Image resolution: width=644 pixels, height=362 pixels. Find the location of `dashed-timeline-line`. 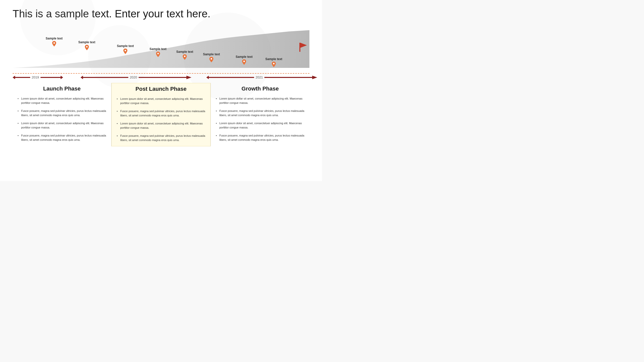

dashed-timeline-line is located at coordinates (161, 73).